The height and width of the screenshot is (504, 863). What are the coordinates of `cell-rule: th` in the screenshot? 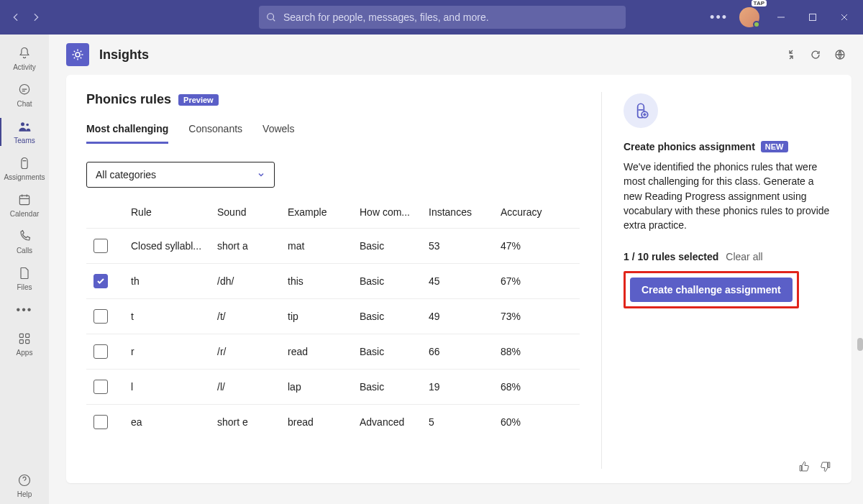 It's located at (174, 281).